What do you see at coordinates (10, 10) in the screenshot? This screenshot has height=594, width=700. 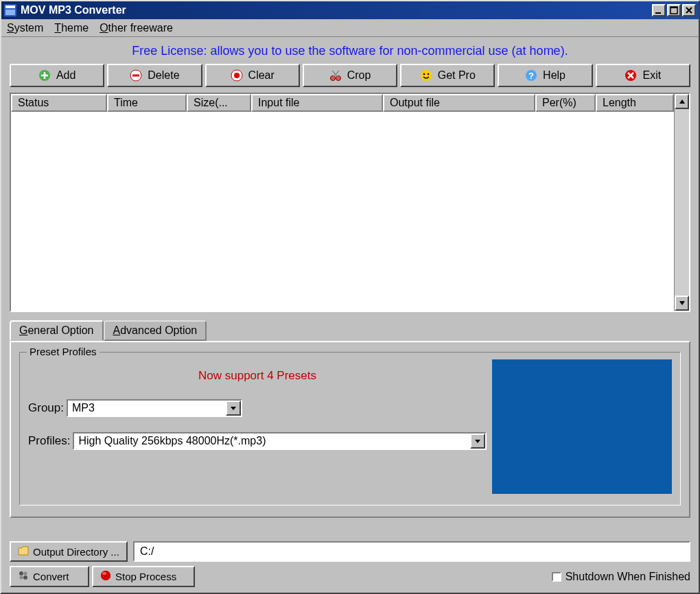 I see `app-icon` at bounding box center [10, 10].